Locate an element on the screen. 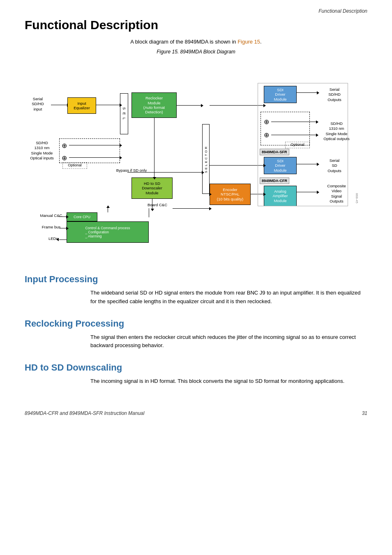 The image size is (392, 555). intro-text: A block diagram of the 8949MDA is shown … is located at coordinates (196, 42).